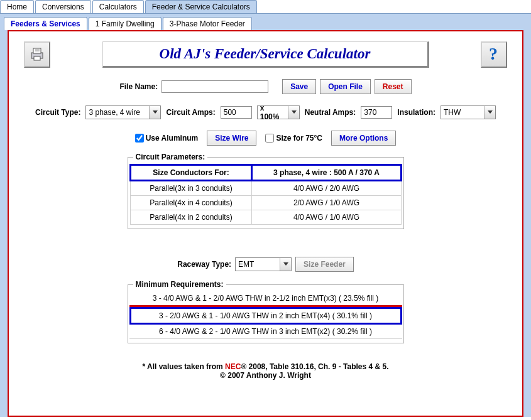  What do you see at coordinates (265, 371) in the screenshot?
I see `footer-text: * All values taken from NEC® 2008, Table…` at bounding box center [265, 371].